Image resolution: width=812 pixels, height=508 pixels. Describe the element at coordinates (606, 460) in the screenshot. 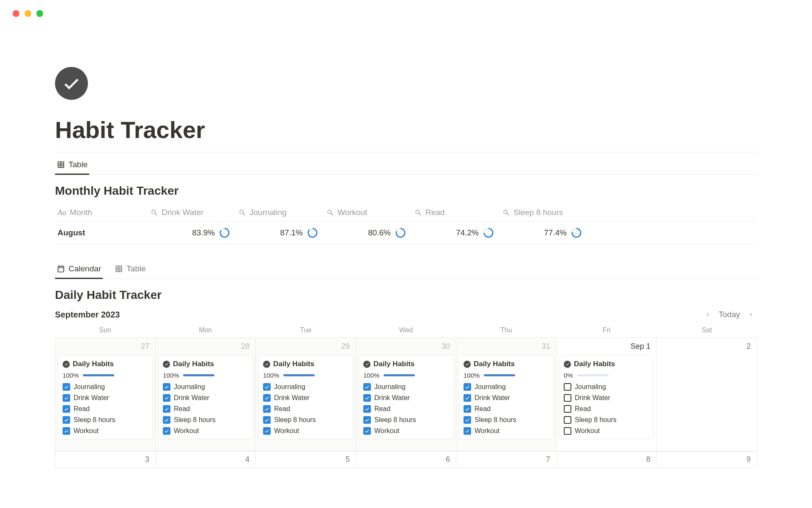

I see `calendar-cell: 8` at that location.